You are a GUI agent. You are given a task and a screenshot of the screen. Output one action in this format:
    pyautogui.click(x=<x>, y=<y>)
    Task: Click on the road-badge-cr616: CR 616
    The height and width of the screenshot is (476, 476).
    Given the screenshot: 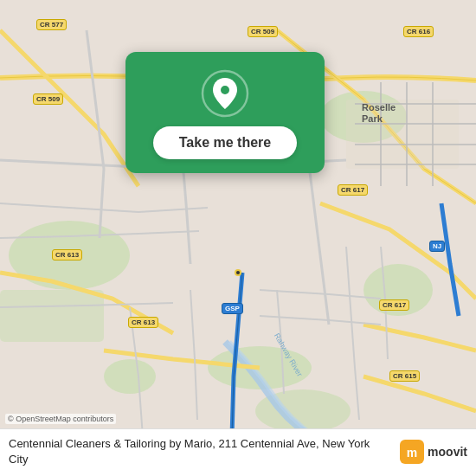 What is the action you would take?
    pyautogui.click(x=419, y=31)
    